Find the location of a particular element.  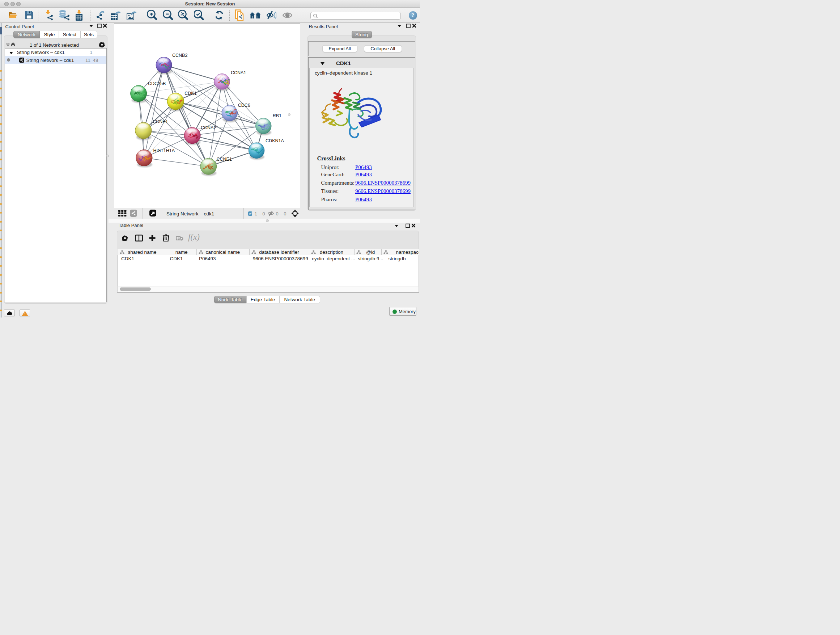

svg-text: CCNB1 is located at coordinates (160, 121).